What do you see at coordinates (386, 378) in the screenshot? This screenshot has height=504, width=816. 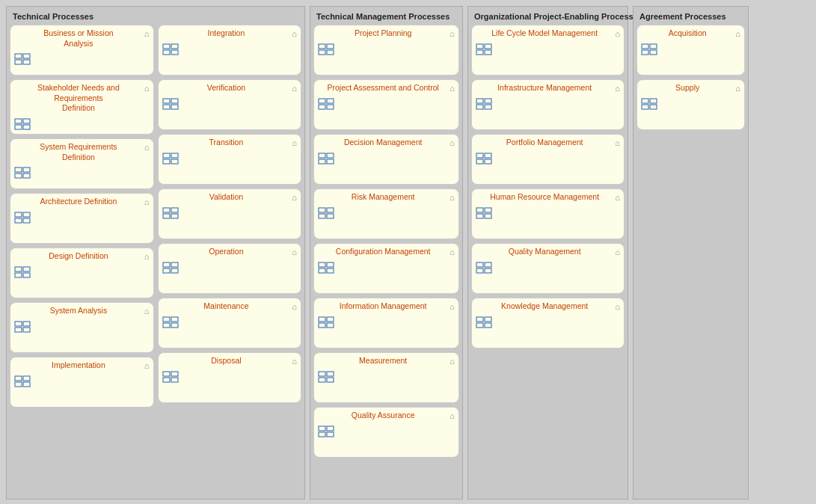 I see `card-measurement: Measurement ⌂` at bounding box center [386, 378].